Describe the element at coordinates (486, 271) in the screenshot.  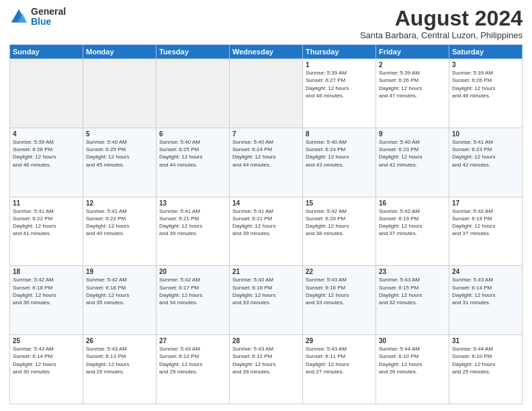
I see `day-number: 24` at that location.